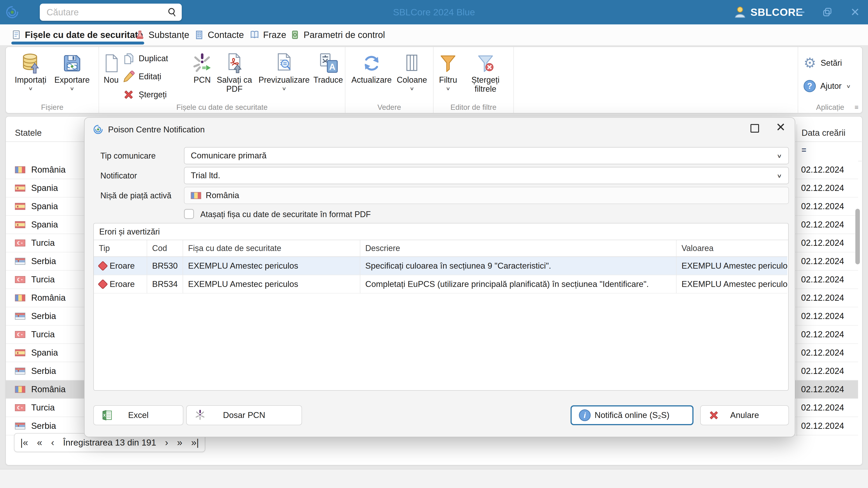  What do you see at coordinates (268, 35) in the screenshot?
I see `tab-fraze: Fraze` at bounding box center [268, 35].